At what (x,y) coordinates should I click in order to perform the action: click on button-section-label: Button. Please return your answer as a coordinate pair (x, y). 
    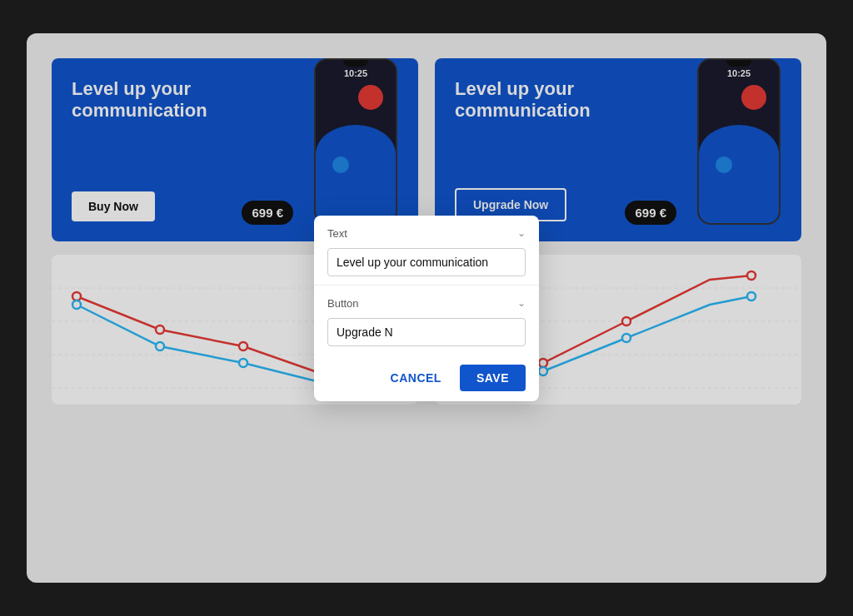
    Looking at the image, I should click on (343, 303).